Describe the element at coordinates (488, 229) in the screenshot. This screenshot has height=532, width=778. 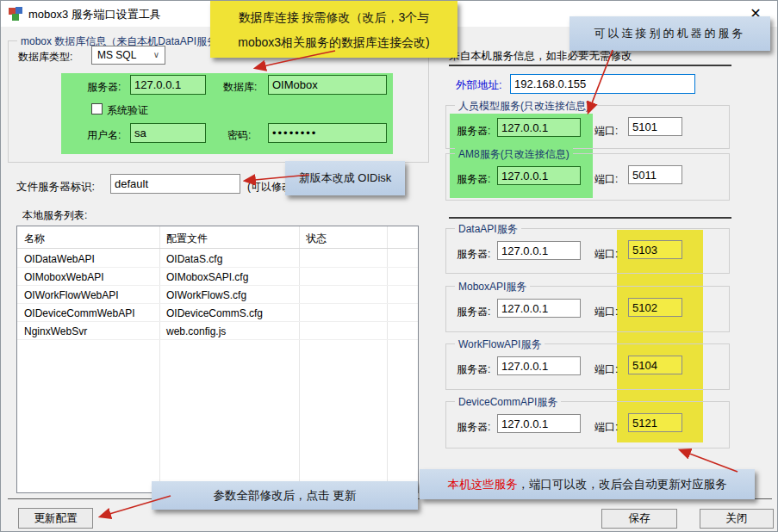
I see `group-title: DataAPI服务` at that location.